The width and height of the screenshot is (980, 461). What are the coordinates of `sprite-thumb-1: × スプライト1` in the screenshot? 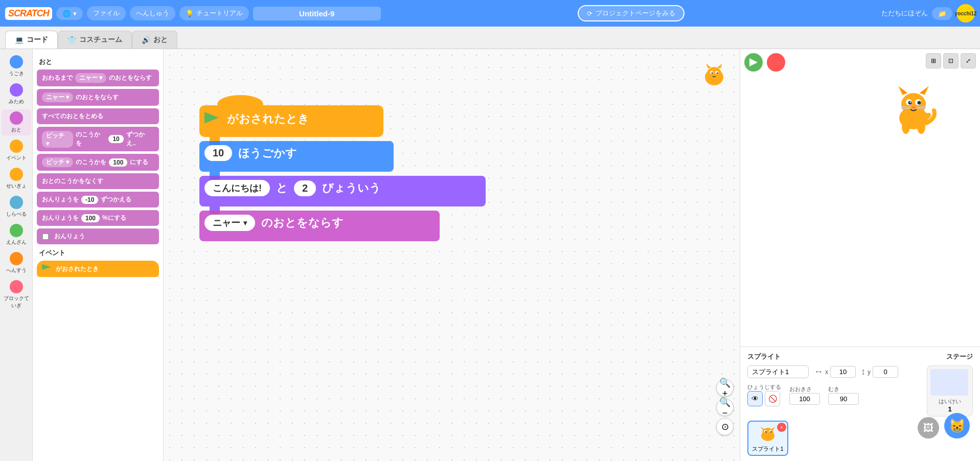 It's located at (768, 439).